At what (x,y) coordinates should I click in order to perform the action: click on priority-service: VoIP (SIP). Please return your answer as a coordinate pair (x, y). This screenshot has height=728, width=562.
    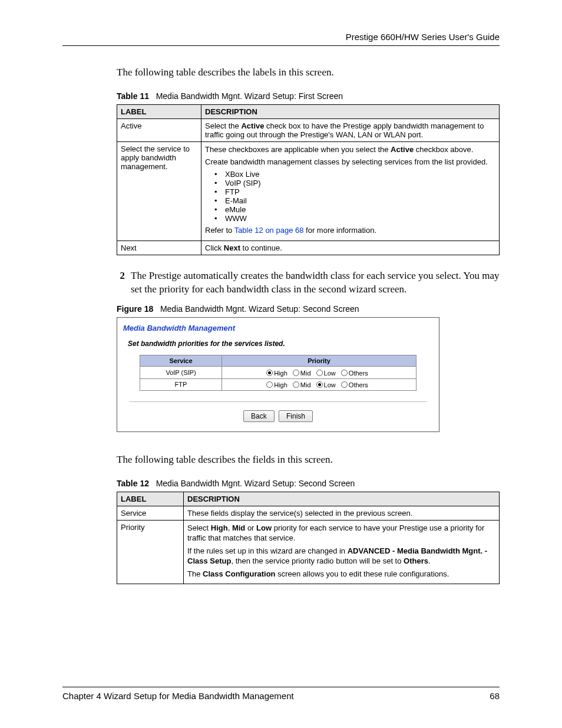
    Looking at the image, I should click on (181, 373).